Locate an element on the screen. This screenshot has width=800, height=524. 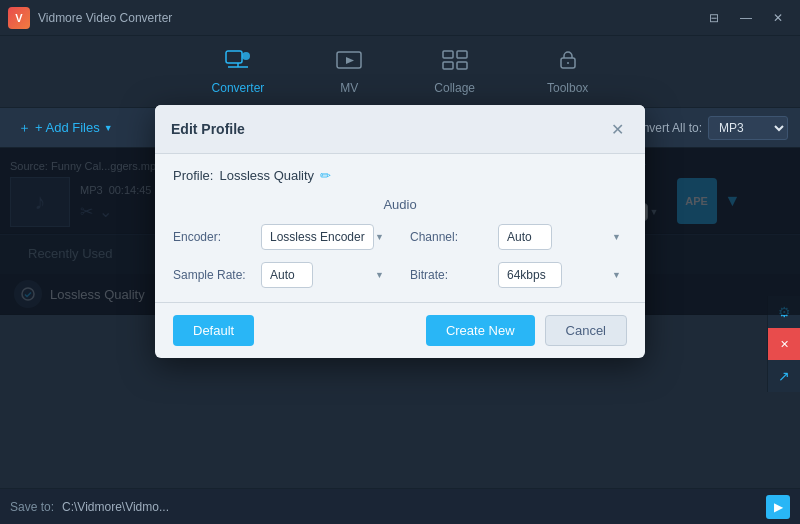
convert-all-select: MP3 APE FLAC AAC is located at coordinates (748, 128).